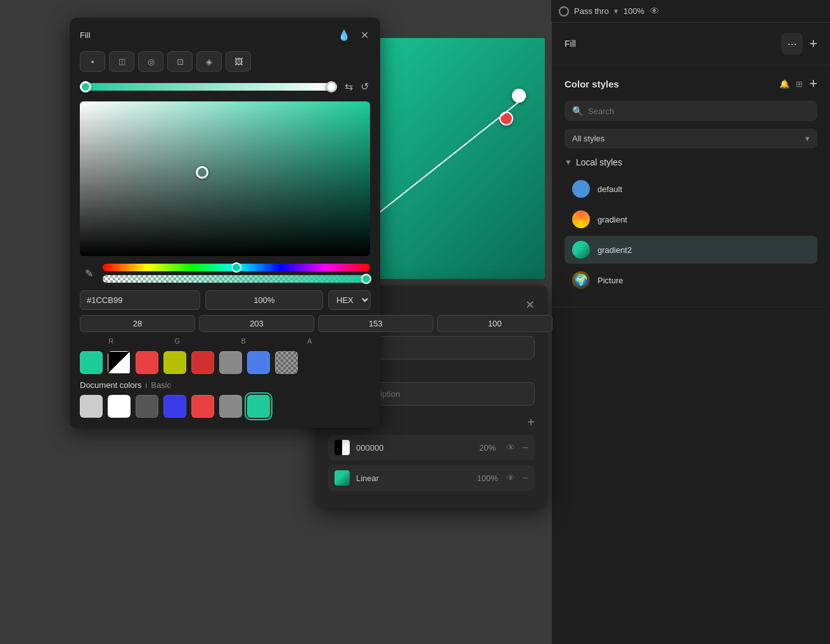  I want to click on opacity-input, so click(264, 300).